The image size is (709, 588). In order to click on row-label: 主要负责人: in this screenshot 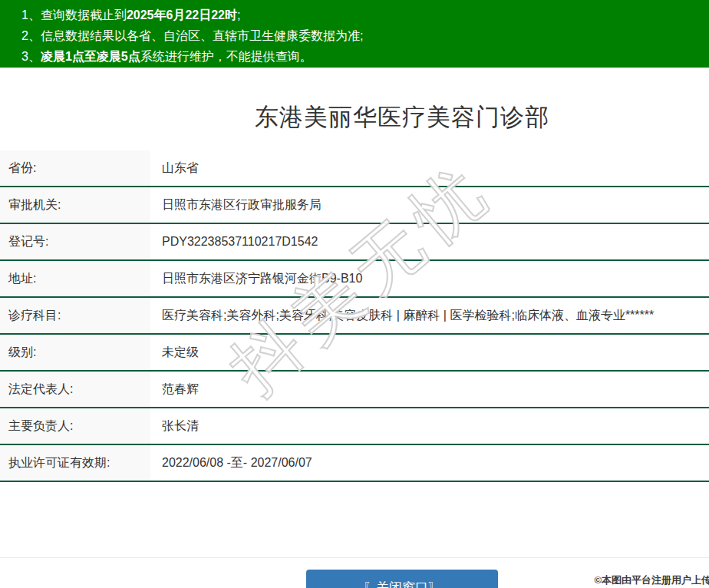, I will do `click(75, 426)`.